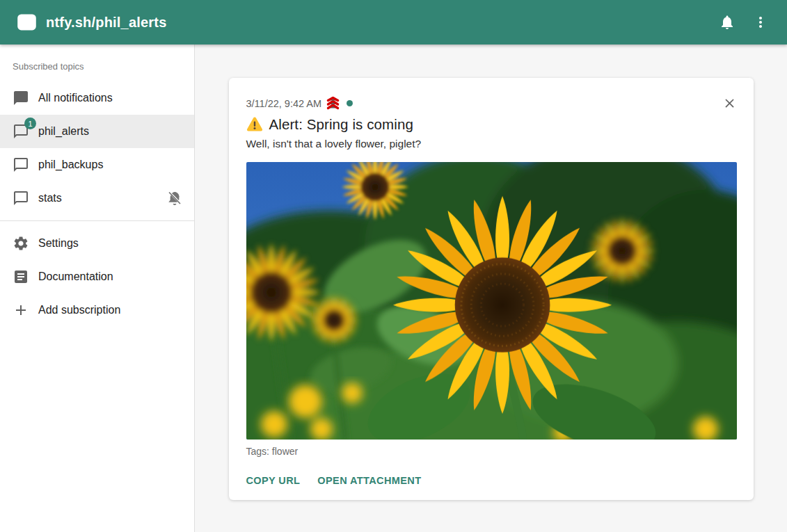 This screenshot has width=787, height=532. What do you see at coordinates (341, 124) in the screenshot?
I see `notification-title: Alert: Spring is coming` at bounding box center [341, 124].